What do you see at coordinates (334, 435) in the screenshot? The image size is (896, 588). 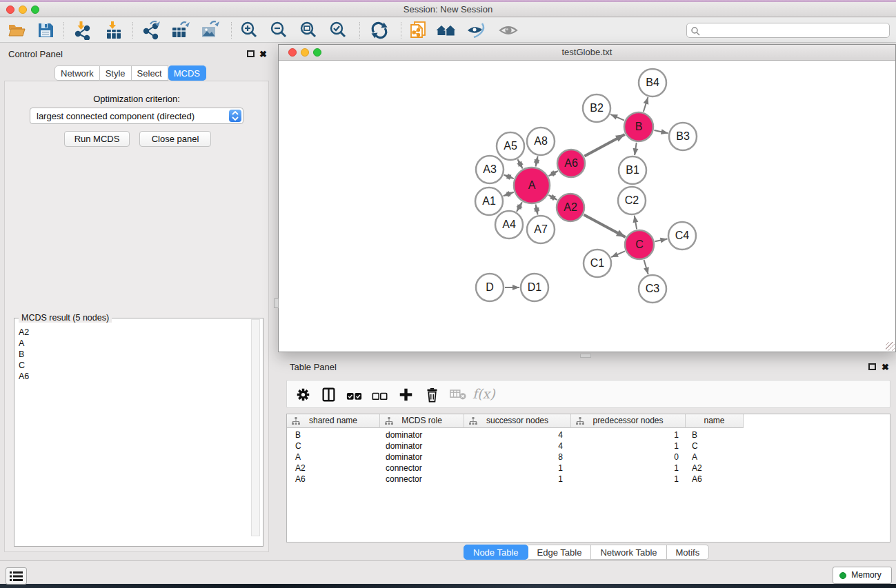 I see `table-cell: B` at bounding box center [334, 435].